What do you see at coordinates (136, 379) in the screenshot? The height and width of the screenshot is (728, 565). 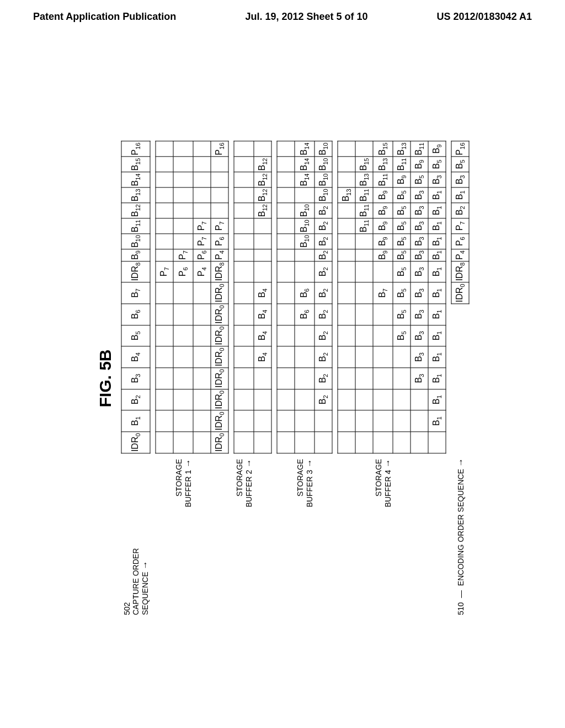 I see `capture-order-row: 502 CAPTURE ORDER SEQUENCE IDR0B1B2B3B4B…` at bounding box center [136, 379].